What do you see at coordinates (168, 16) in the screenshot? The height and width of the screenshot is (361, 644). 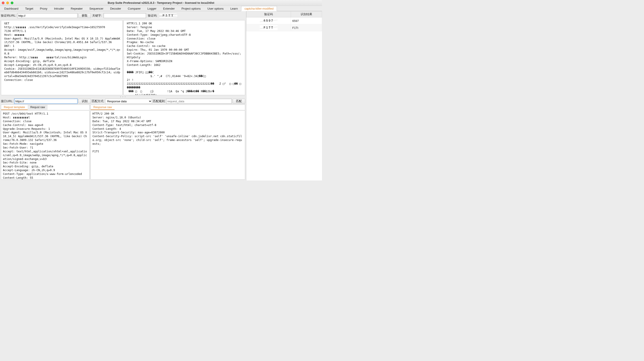 I see `captcha-preview-image: F1TT` at bounding box center [168, 16].